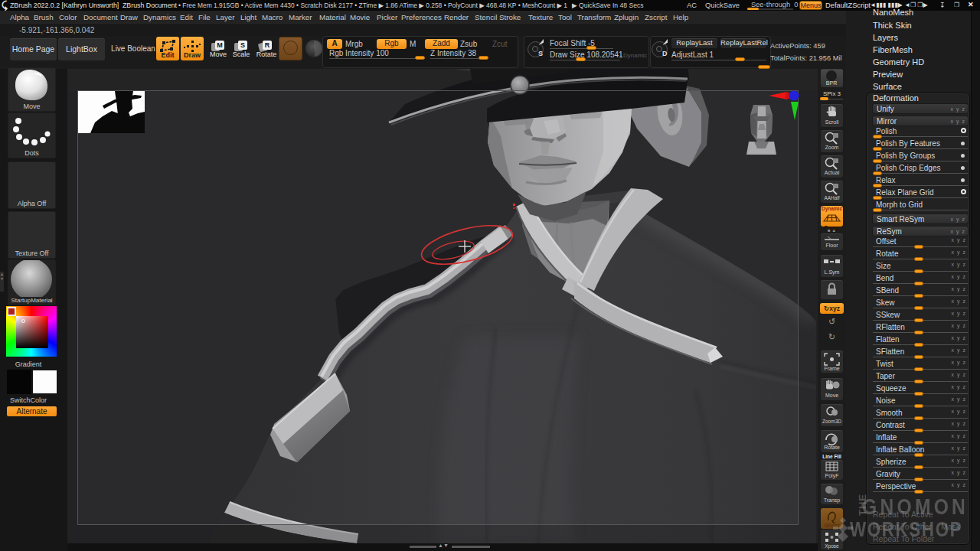 The height and width of the screenshot is (551, 980). Describe the element at coordinates (831, 395) in the screenshot. I see `svg-text: Move` at that location.